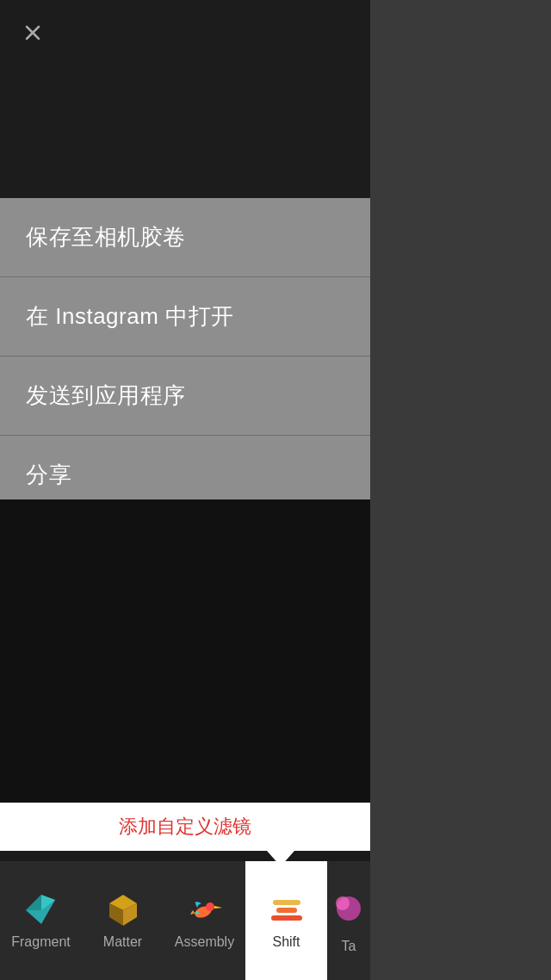 The width and height of the screenshot is (551, 980). I want to click on tab-shift: Shift, so click(286, 921).